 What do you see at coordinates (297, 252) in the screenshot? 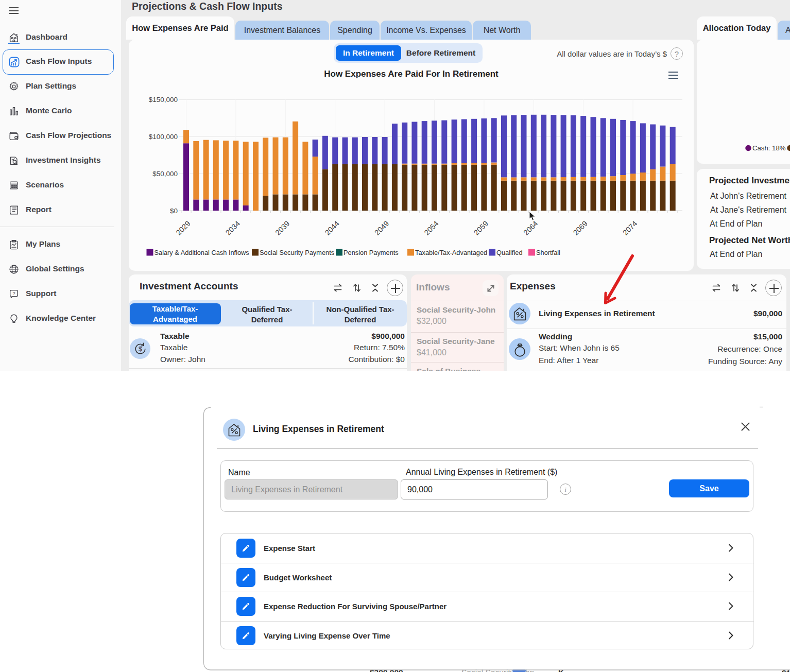
I see `svg-text: Social Security Payments` at bounding box center [297, 252].